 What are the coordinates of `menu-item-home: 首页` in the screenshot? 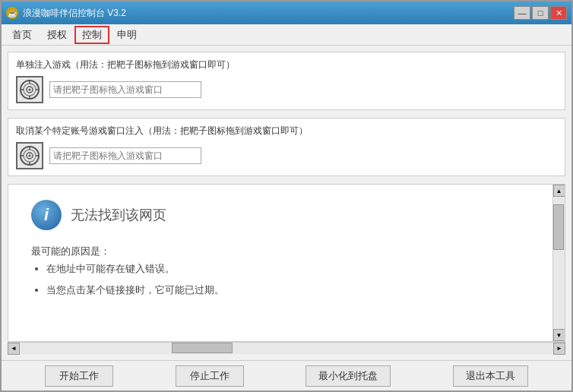 It's located at (22, 35).